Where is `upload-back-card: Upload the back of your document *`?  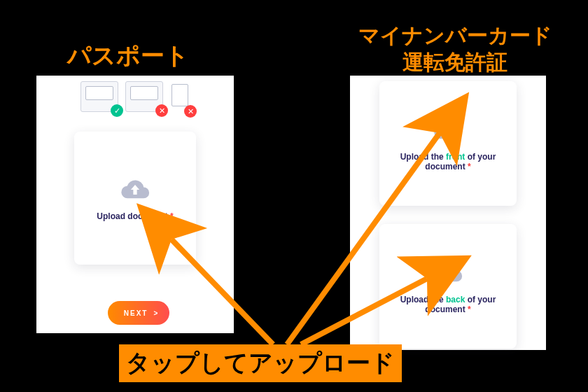 upload-back-card: Upload the back of your document * is located at coordinates (448, 286).